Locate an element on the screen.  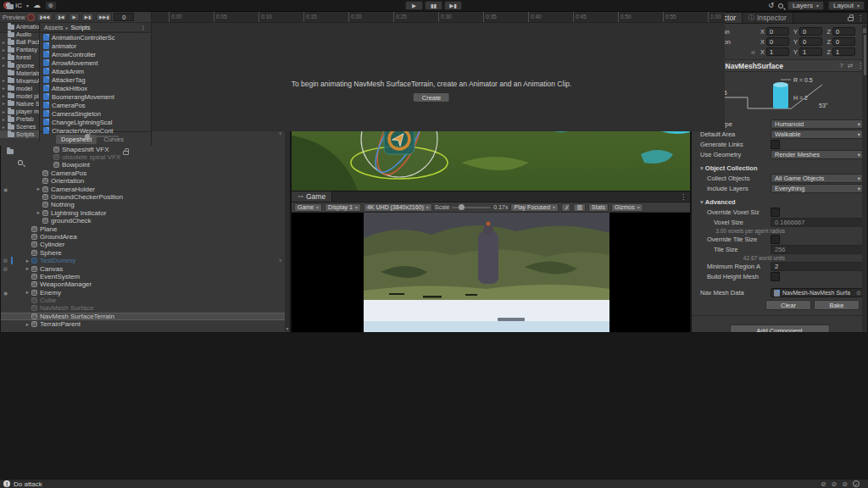
project-file: ChangeLightningScal is located at coordinates (90, 122).